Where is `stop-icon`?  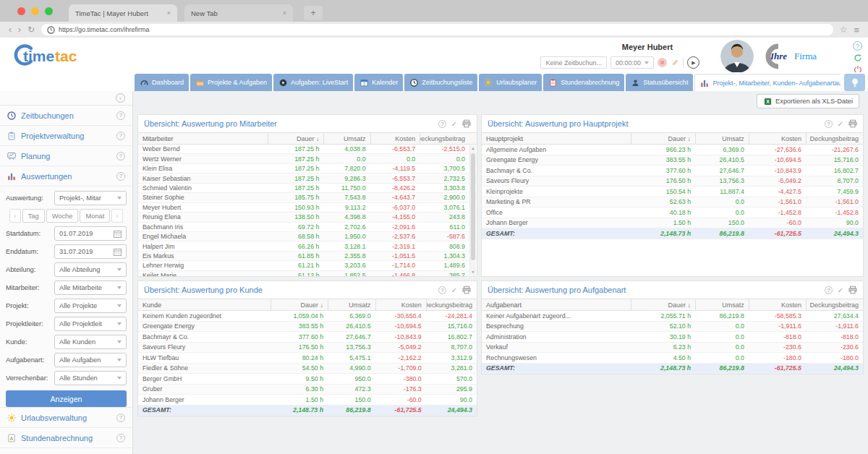
stop-icon is located at coordinates (663, 62).